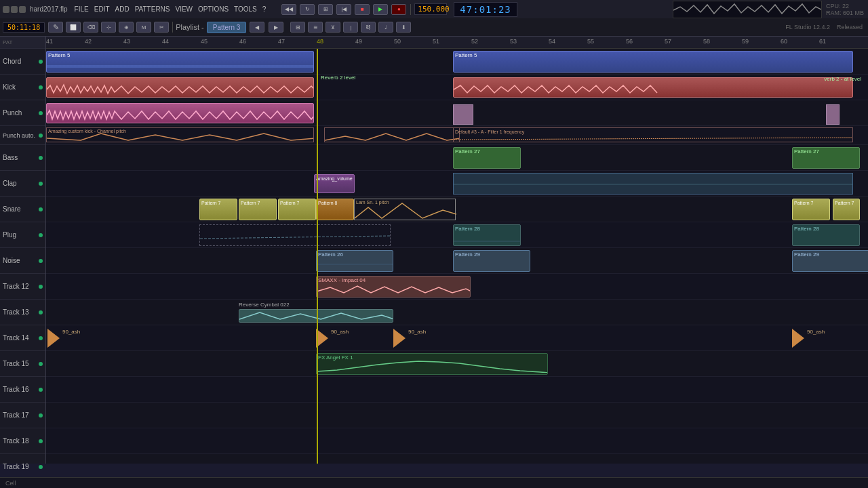 This screenshot has height=488, width=868. I want to click on select-tool: ⊹, so click(108, 27).